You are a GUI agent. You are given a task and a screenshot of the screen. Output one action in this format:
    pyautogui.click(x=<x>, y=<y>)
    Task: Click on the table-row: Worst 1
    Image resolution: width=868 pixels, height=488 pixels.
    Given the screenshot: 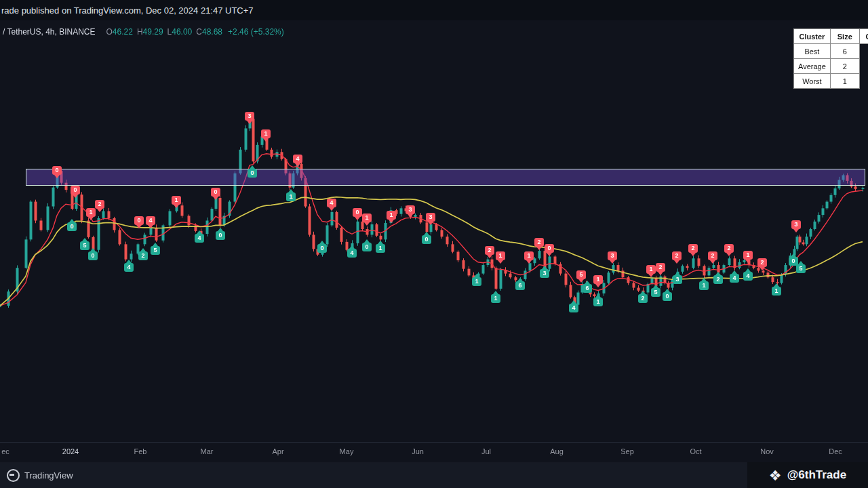 What is the action you would take?
    pyautogui.click(x=831, y=81)
    